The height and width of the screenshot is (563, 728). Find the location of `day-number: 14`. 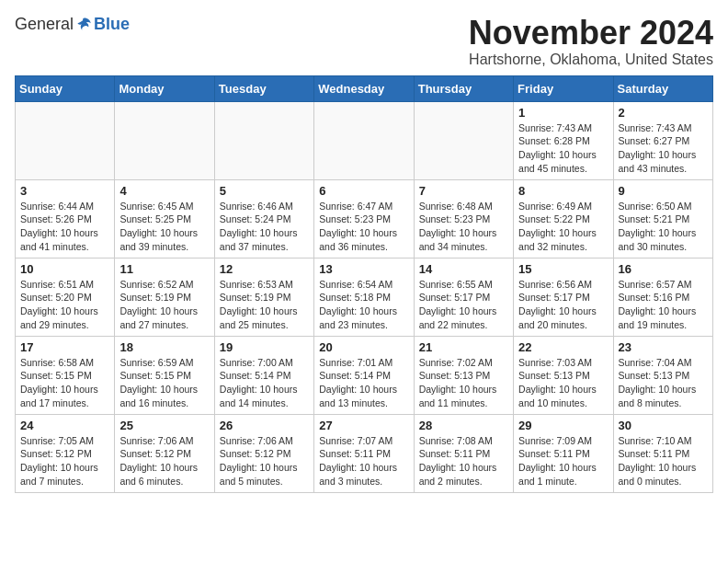

day-number: 14 is located at coordinates (463, 269).